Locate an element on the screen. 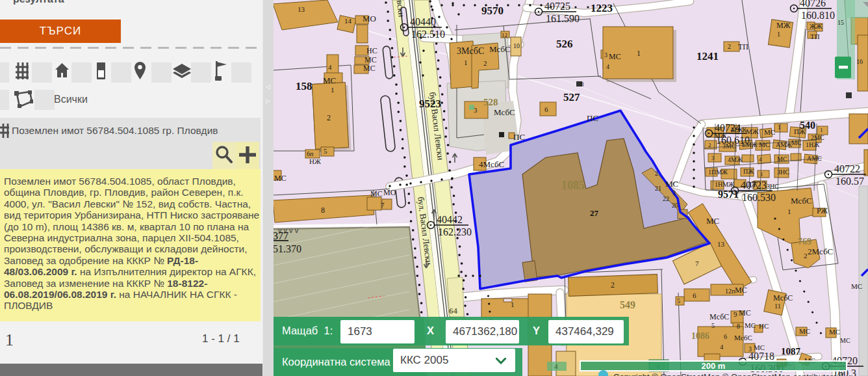 The height and width of the screenshot is (376, 868). svg-text: 2МС is located at coordinates (817, 138).